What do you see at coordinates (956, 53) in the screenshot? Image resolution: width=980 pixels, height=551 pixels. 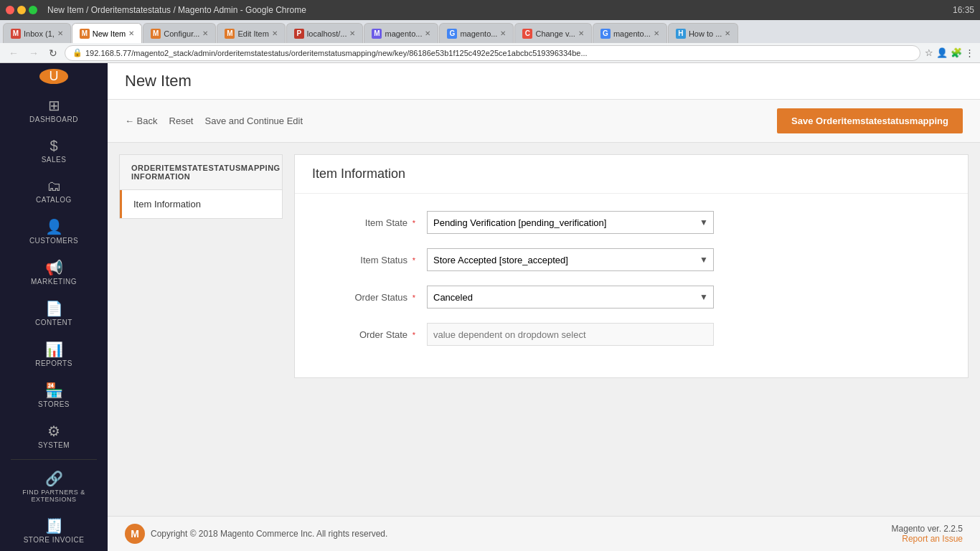 I see `extensions-btn: 🧩` at bounding box center [956, 53].